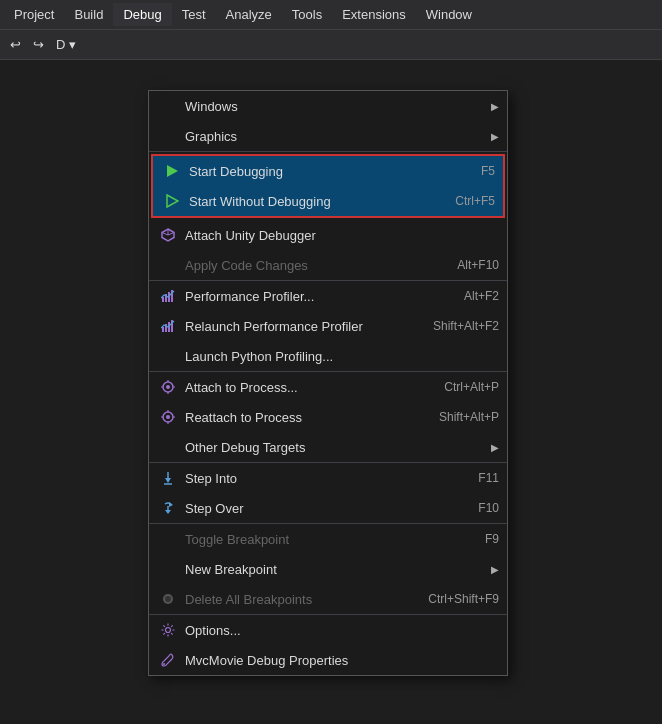 The image size is (662, 724). What do you see at coordinates (168, 447) in the screenshot?
I see `other-targets-icon` at bounding box center [168, 447].